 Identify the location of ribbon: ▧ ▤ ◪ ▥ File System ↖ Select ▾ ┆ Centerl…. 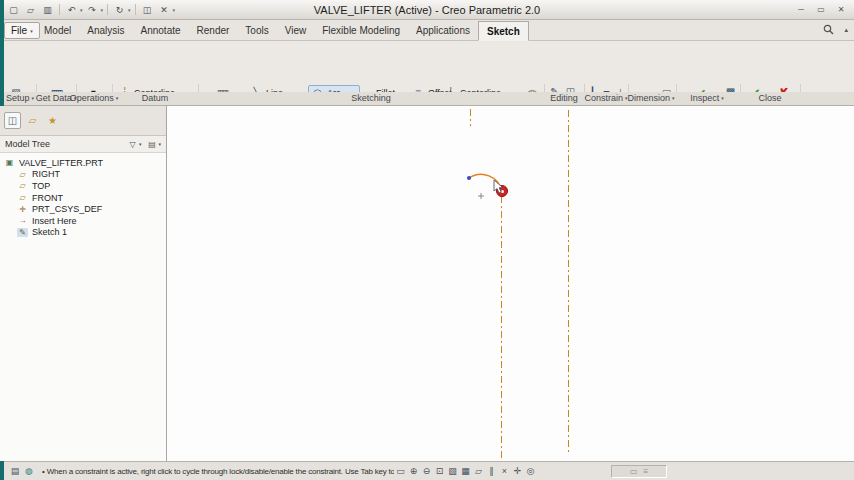
(427, 66).